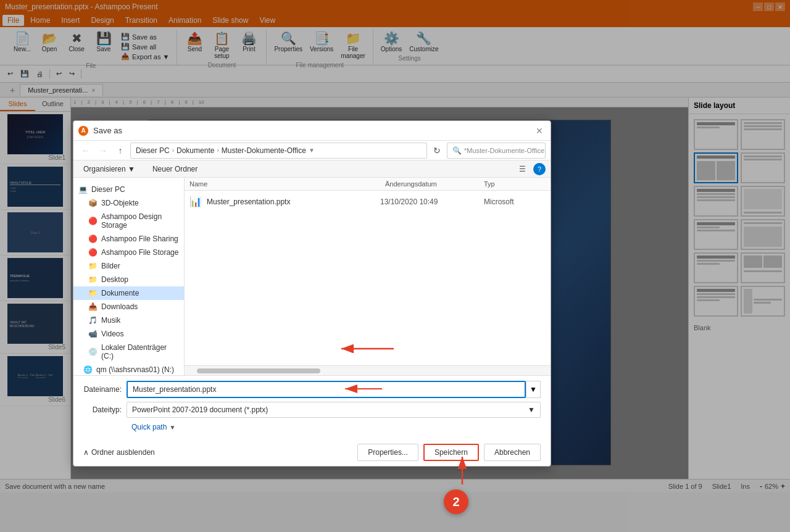 The height and width of the screenshot is (532, 790). What do you see at coordinates (93, 252) in the screenshot?
I see `folder-storage-icon: 🔴` at bounding box center [93, 252].